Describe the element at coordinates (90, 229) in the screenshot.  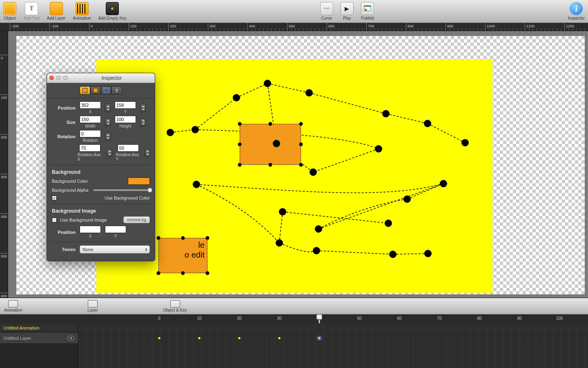
I see `bgimg-x-input` at that location.